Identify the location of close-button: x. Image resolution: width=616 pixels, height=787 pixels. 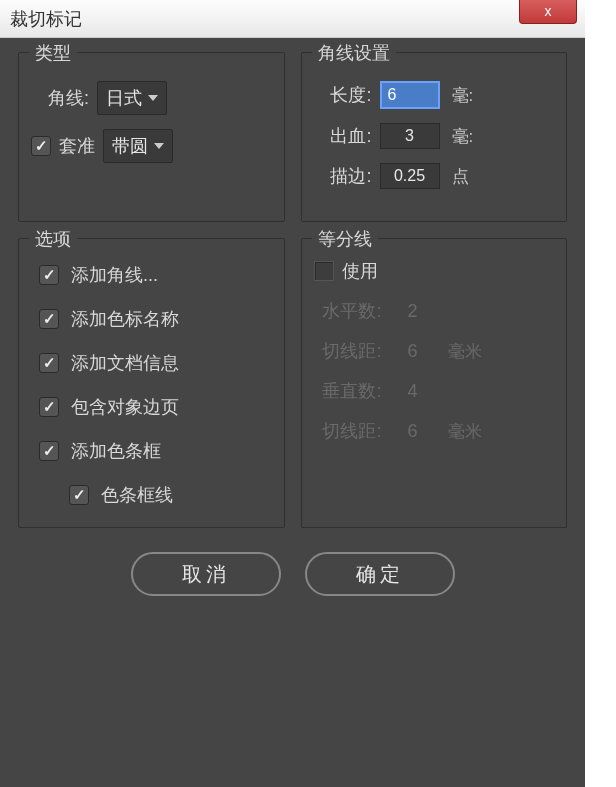
(548, 12).